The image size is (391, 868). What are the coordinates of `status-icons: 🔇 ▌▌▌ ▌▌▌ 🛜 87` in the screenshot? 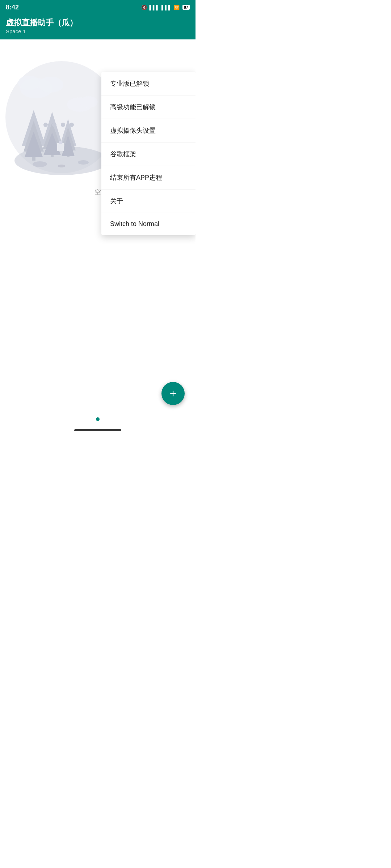 It's located at (165, 7).